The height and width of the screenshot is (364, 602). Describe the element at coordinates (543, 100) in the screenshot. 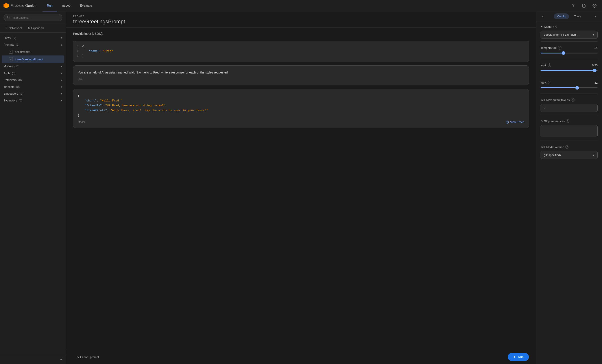

I see `token-icon: 123` at that location.